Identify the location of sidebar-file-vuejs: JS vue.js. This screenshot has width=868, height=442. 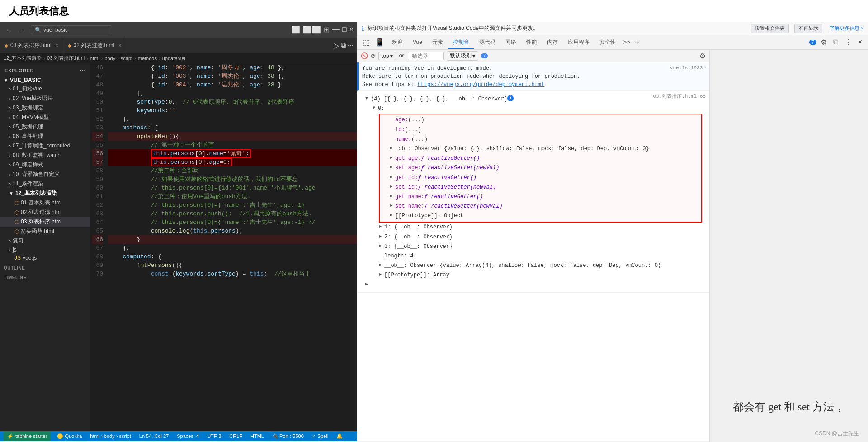
(45, 258).